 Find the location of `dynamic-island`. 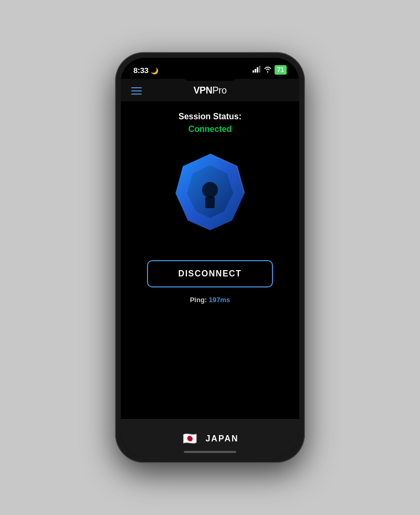

dynamic-island is located at coordinates (210, 73).